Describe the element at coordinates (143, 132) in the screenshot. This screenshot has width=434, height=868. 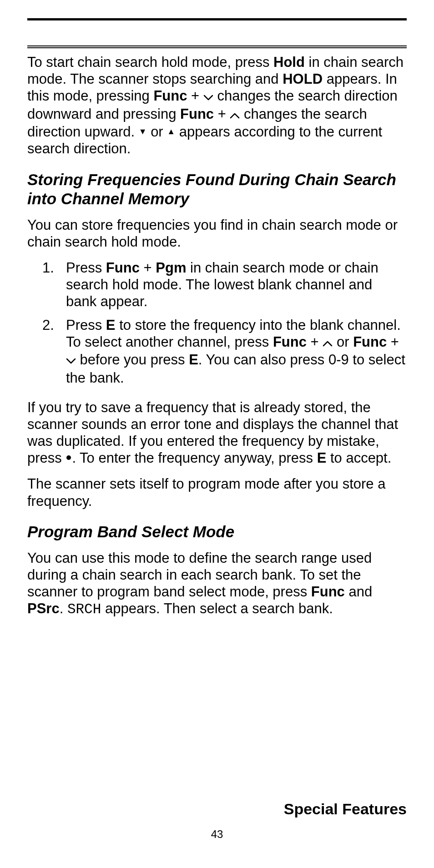
I see `triangle-down-icon: ▼` at that location.